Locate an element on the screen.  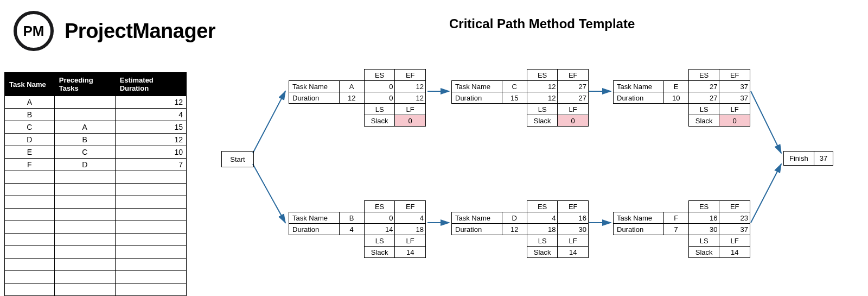
ls-value: 12 is located at coordinates (542, 98).